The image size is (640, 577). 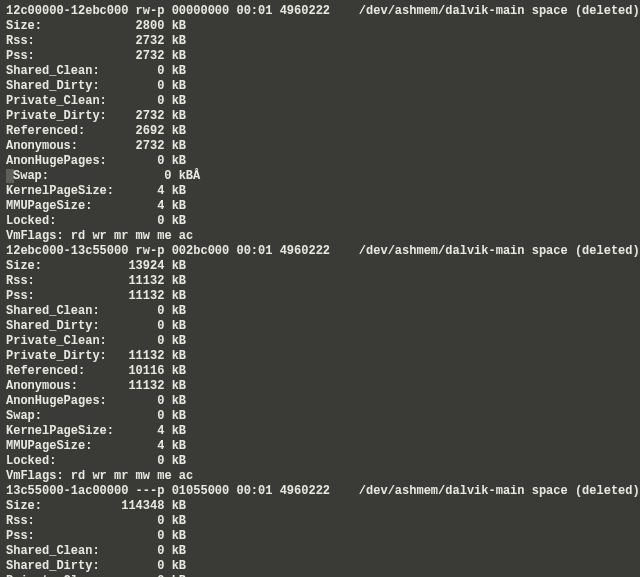 What do you see at coordinates (320, 282) in the screenshot?
I see `smaps-entry: Rss: 11132 kB` at bounding box center [320, 282].